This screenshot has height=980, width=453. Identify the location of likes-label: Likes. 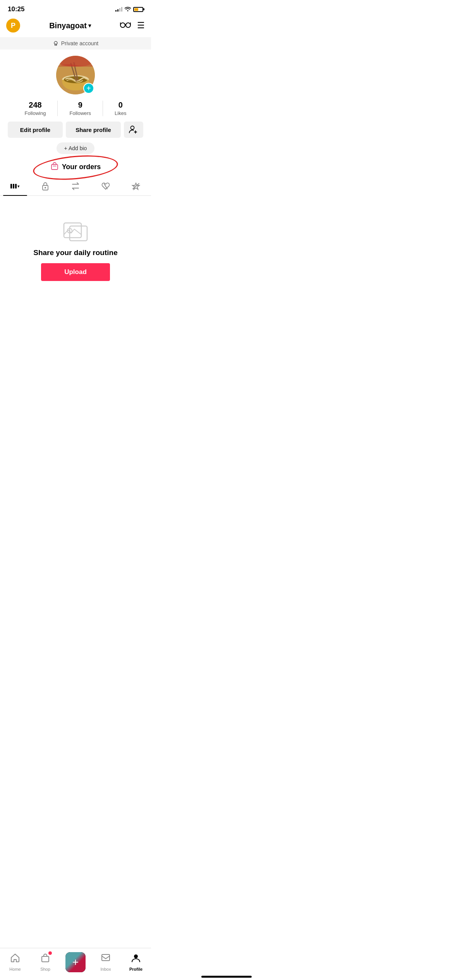
(120, 113).